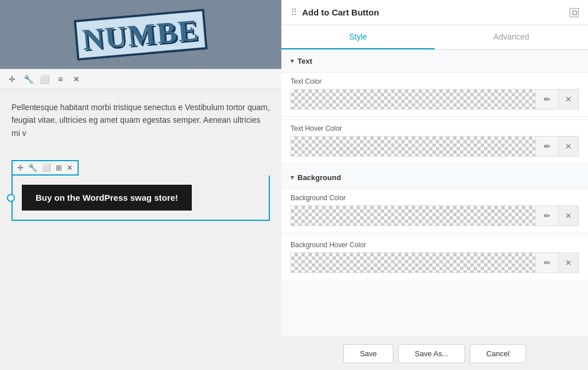  What do you see at coordinates (435, 258) in the screenshot?
I see `bg-hover-color-field: Background Hover Color ✏ ✕` at bounding box center [435, 258].